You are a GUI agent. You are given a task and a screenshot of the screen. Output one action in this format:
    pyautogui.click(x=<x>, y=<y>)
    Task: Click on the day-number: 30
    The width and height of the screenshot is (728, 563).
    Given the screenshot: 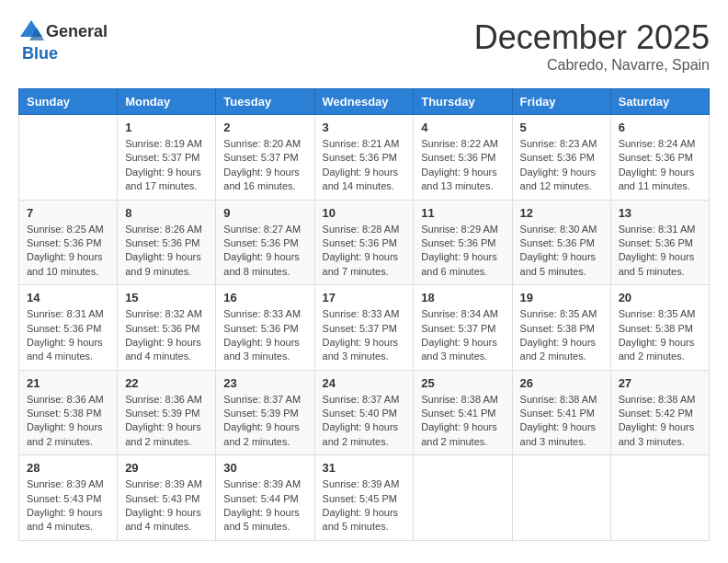 What is the action you would take?
    pyautogui.click(x=265, y=467)
    